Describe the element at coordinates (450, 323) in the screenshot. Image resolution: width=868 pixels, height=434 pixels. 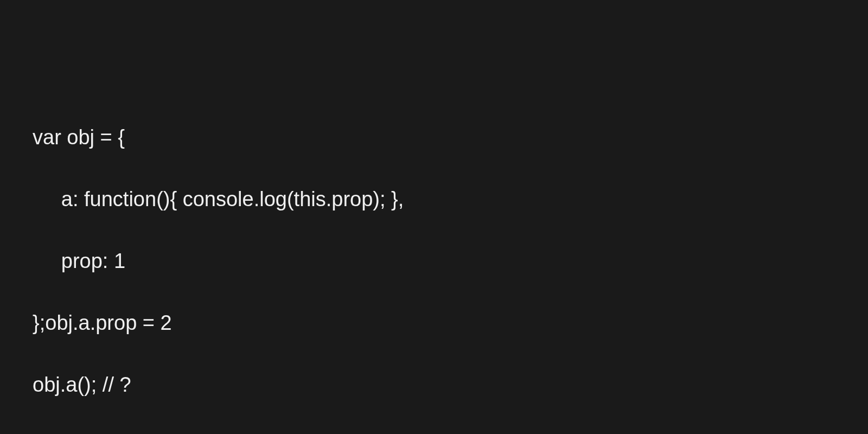
I see `code-line: };obj.a.prop = 2` at that location.